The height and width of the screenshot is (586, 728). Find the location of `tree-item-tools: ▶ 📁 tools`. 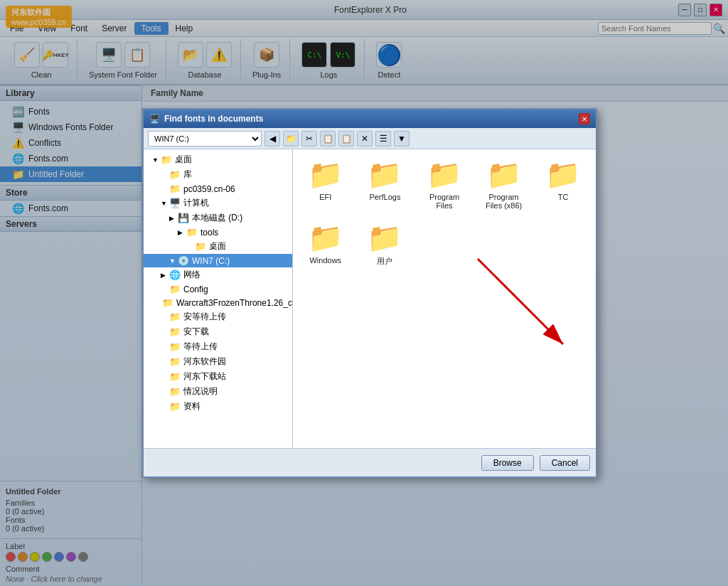

tree-item-tools: ▶ 📁 tools is located at coordinates (218, 232).